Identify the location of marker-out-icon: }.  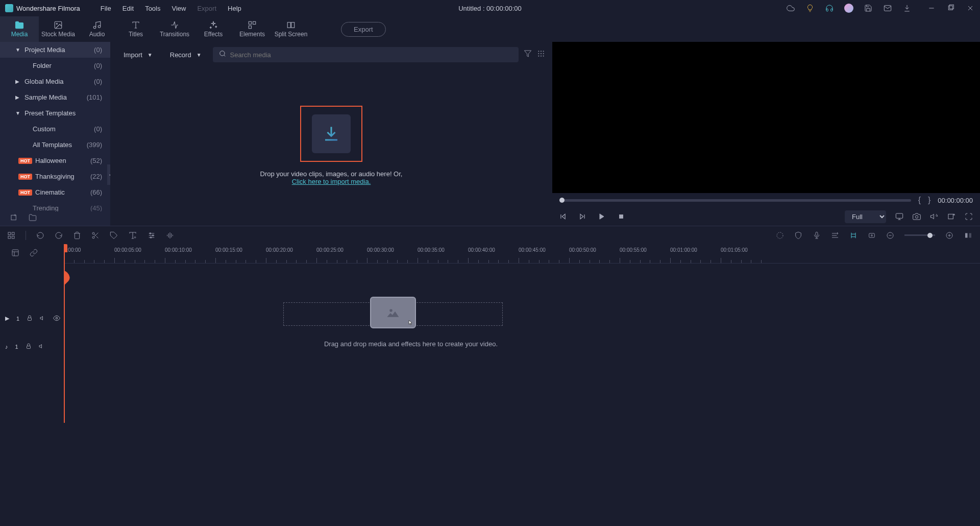
(929, 200).